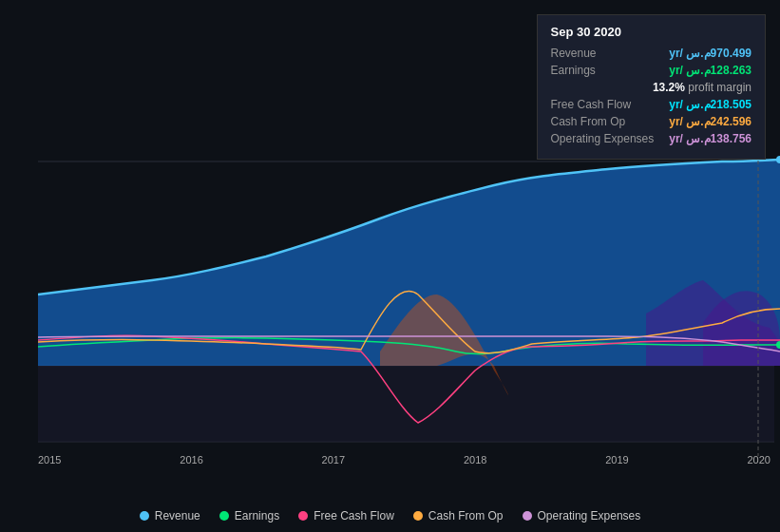 This screenshot has width=780, height=532. Describe the element at coordinates (333, 460) in the screenshot. I see `x-label-2017: 2017` at that location.